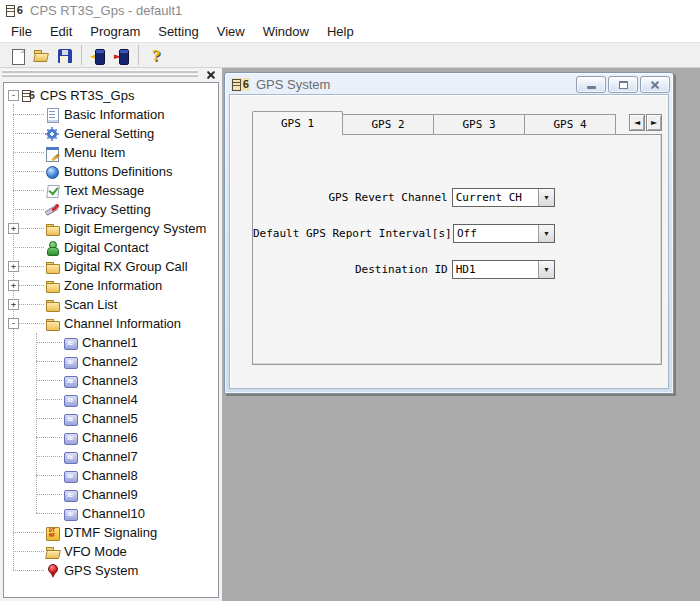 The height and width of the screenshot is (601, 700). I want to click on basic-information-icon, so click(52, 115).